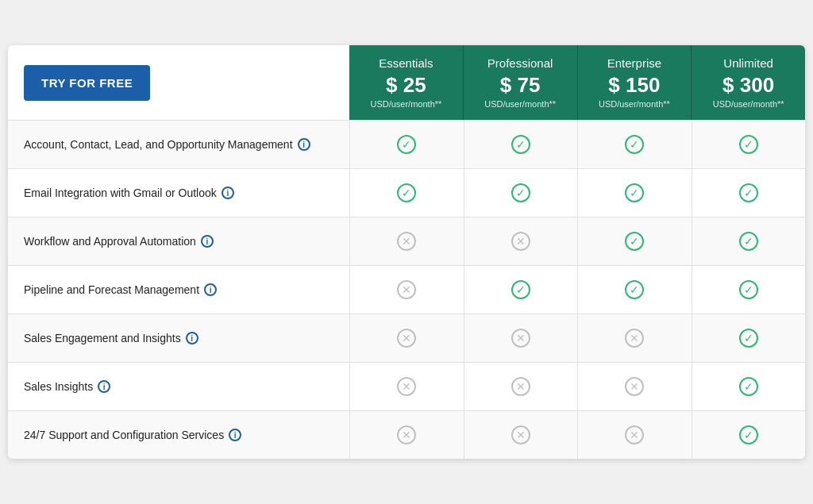 The height and width of the screenshot is (504, 813). What do you see at coordinates (406, 63) in the screenshot?
I see `plan-name: Essentials` at bounding box center [406, 63].